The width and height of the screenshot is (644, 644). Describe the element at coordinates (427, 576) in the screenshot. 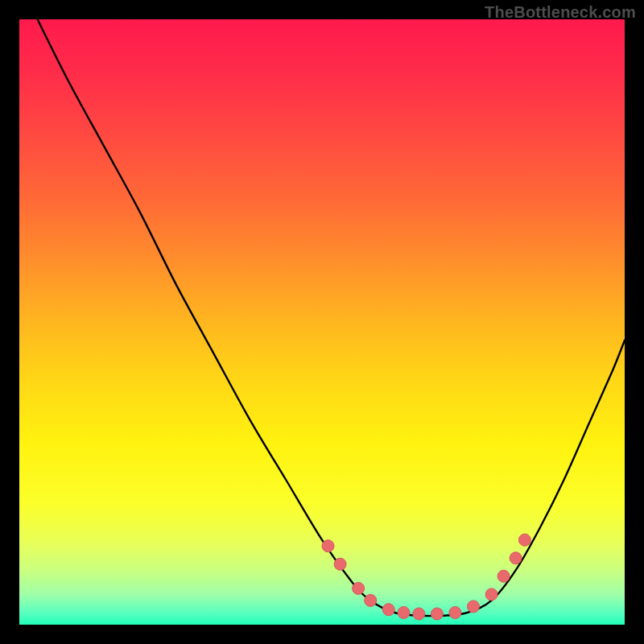

I see `highlight-markers` at that location.